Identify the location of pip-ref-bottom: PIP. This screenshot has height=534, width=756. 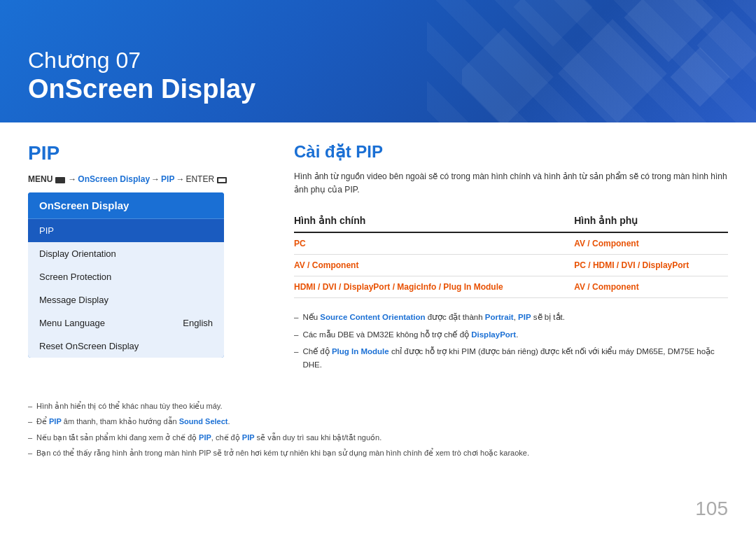
(55, 421).